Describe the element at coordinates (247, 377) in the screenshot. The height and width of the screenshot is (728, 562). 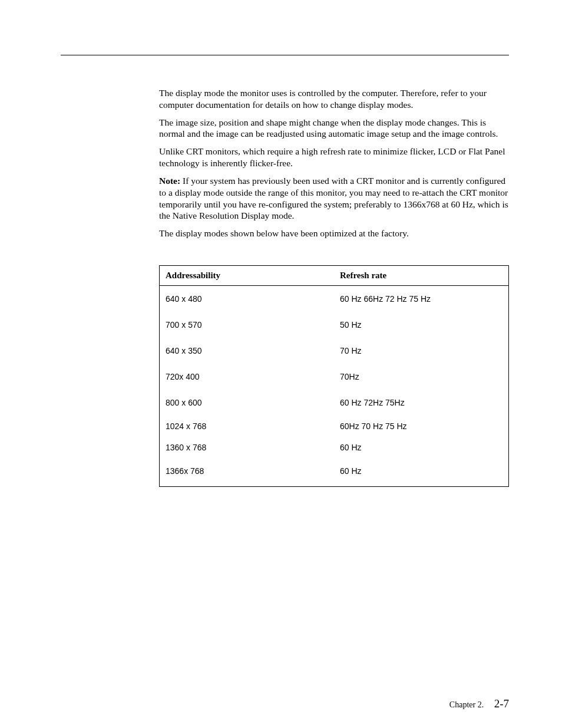
I see `cell-addressability: 720x 400` at that location.